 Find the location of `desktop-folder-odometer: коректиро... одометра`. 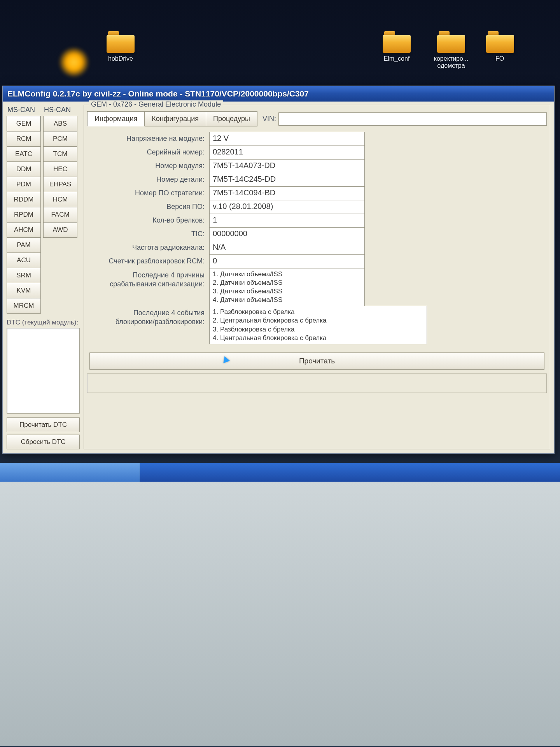

desktop-folder-odometer: коректиро... одометра is located at coordinates (451, 50).